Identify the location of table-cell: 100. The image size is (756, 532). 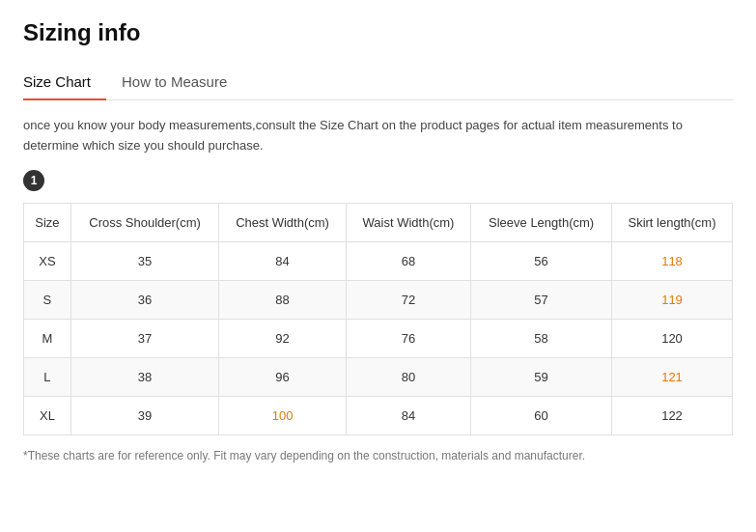
(283, 415).